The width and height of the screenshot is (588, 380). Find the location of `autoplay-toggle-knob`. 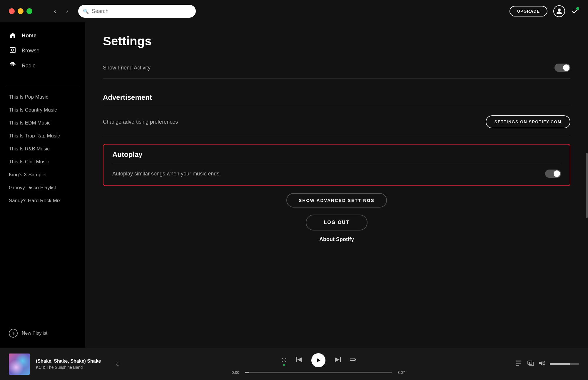

autoplay-toggle-knob is located at coordinates (557, 174).